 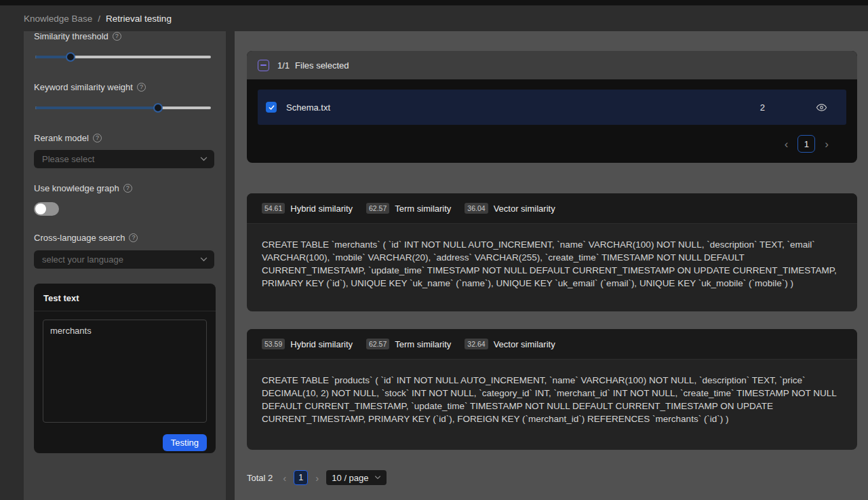 What do you see at coordinates (46, 209) in the screenshot?
I see `use-knowledge-graph-toggle` at bounding box center [46, 209].